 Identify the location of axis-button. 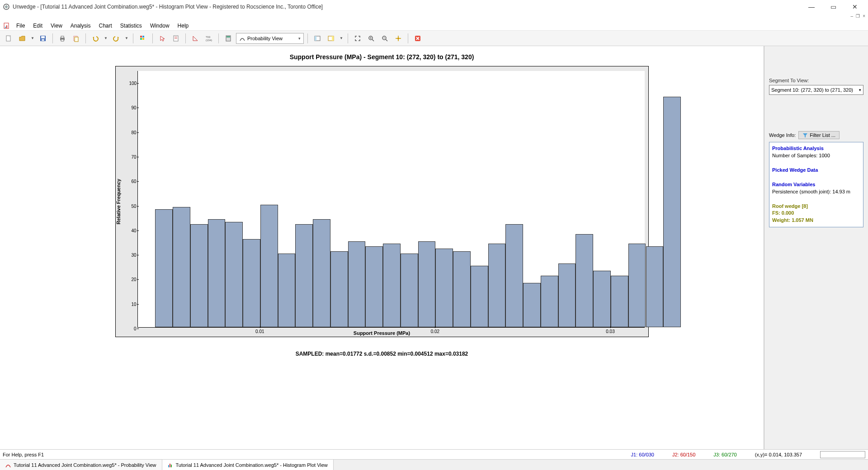
(195, 38).